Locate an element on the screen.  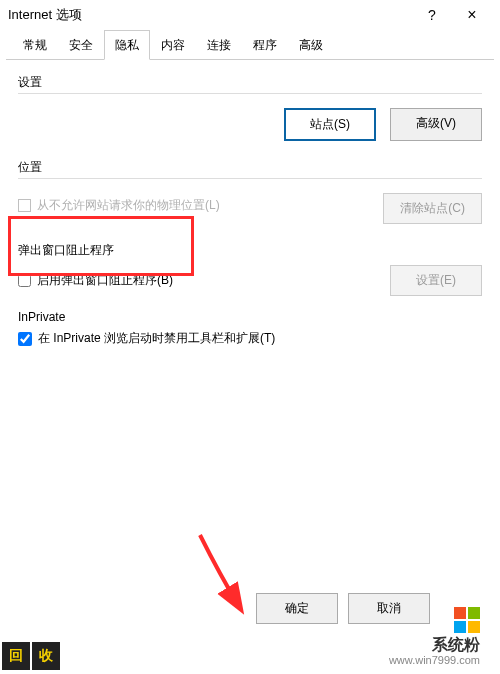
inprivate-row: 在 InPrivate 浏览启动时禁用工具栏和扩展(T) is located at coordinates (250, 338).